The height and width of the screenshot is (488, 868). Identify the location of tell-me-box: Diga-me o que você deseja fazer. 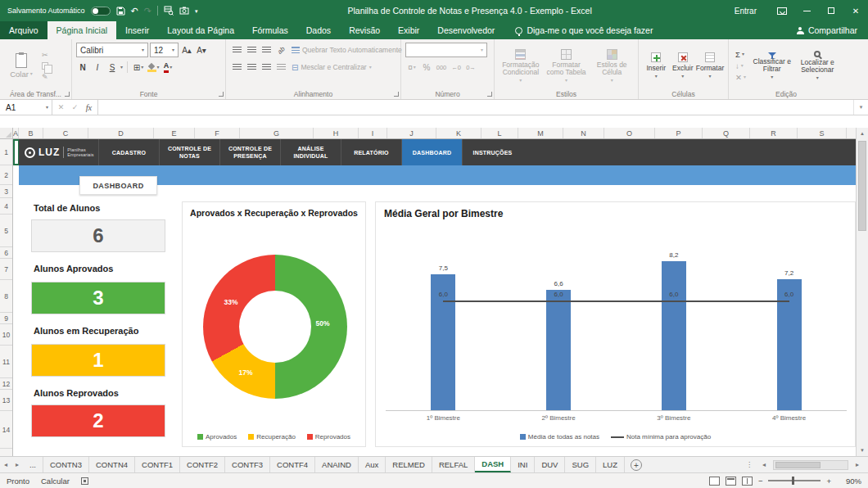
(584, 30).